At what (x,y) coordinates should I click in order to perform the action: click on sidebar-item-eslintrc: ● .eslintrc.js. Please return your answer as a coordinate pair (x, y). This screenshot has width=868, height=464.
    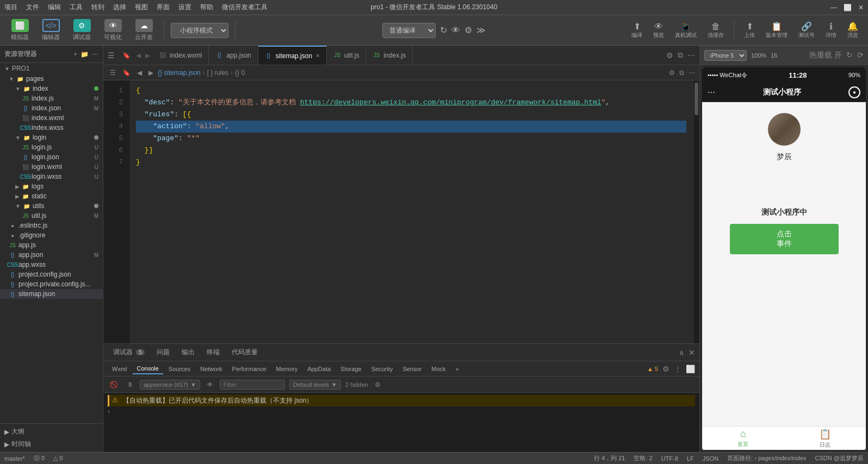
    Looking at the image, I should click on (51, 225).